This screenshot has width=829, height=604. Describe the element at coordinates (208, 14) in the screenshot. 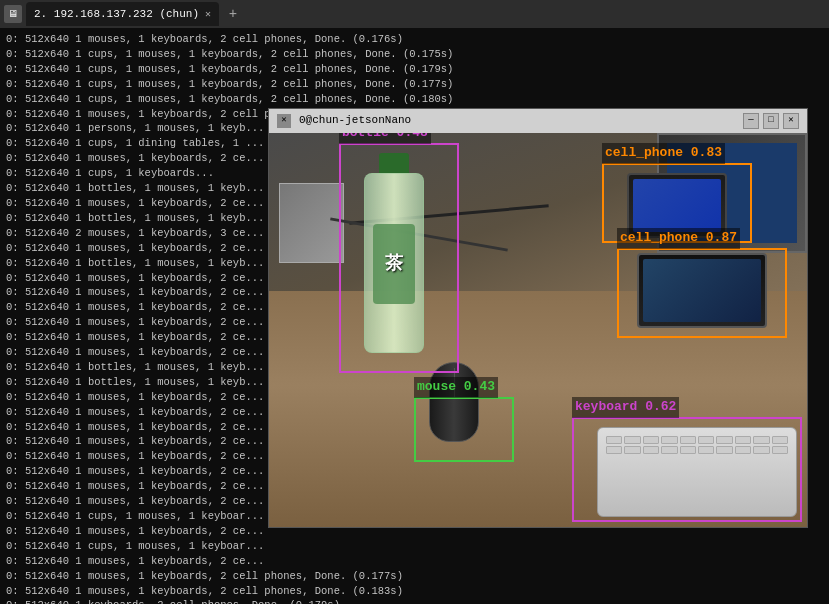

I see `tab-close-button: ✕` at that location.